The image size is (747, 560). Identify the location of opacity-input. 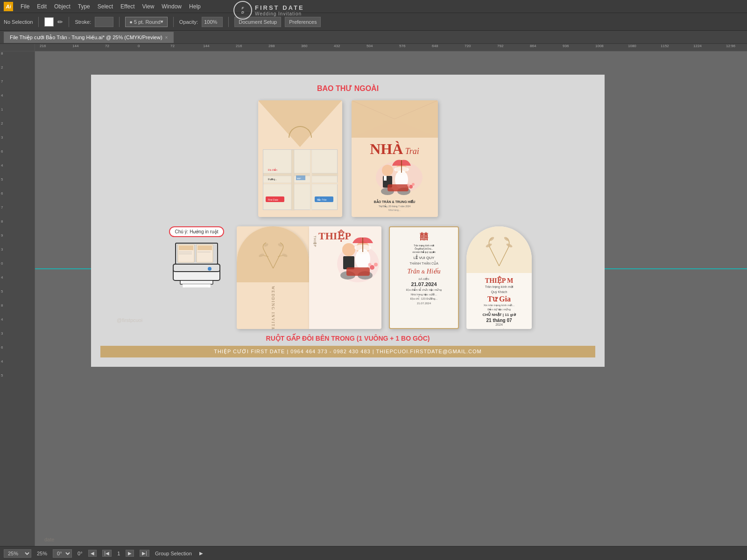
(212, 22).